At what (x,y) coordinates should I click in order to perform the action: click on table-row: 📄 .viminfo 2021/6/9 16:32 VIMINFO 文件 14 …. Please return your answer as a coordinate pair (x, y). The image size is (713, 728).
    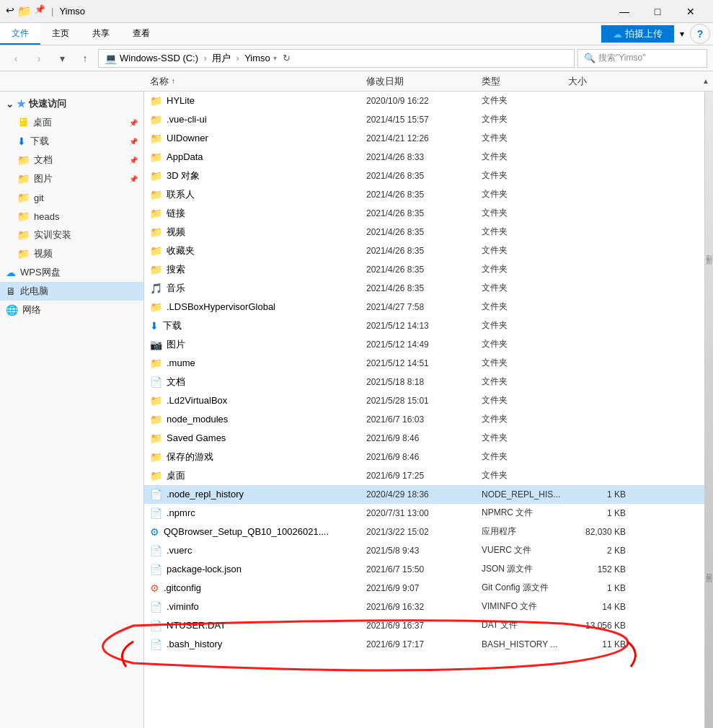
    Looking at the image, I should click on (424, 607).